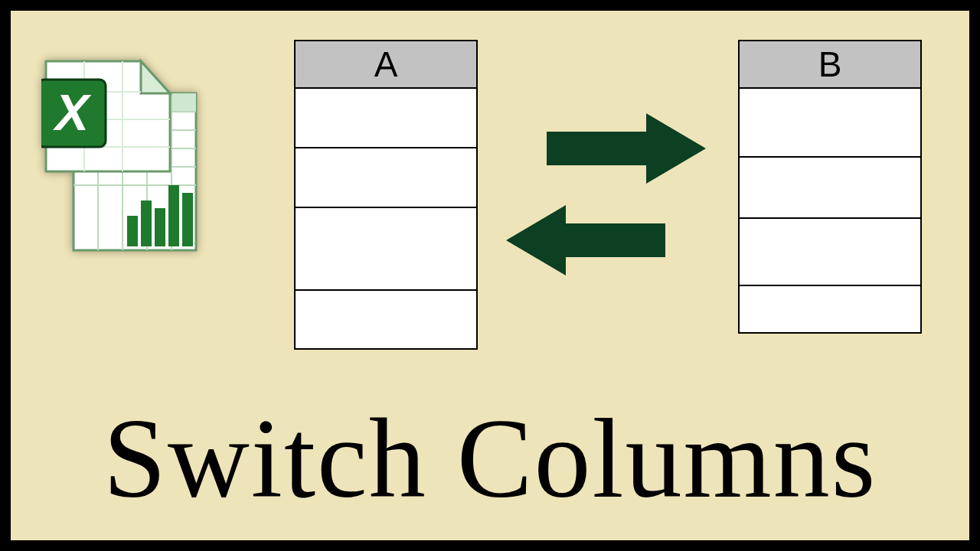 This screenshot has height=551, width=980. What do you see at coordinates (72, 112) in the screenshot?
I see `excel-x-letter: X` at bounding box center [72, 112].